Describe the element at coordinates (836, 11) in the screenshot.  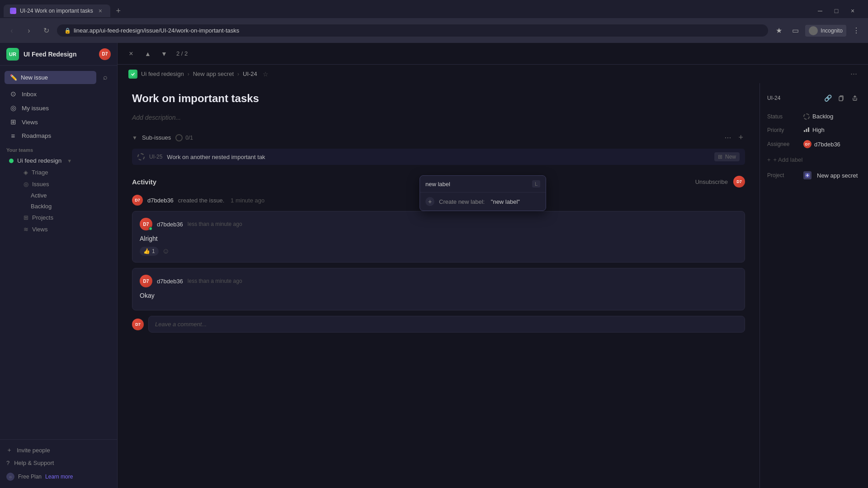
I see `maximize-button: □` at that location.